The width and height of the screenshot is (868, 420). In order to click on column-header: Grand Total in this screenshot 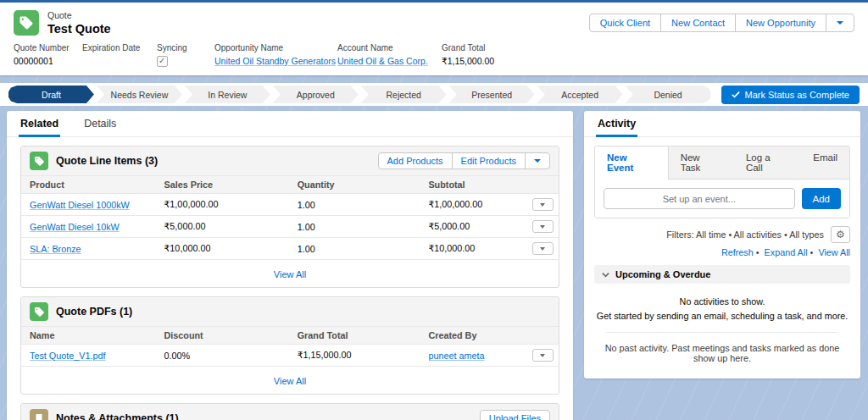, I will do `click(354, 335)`.